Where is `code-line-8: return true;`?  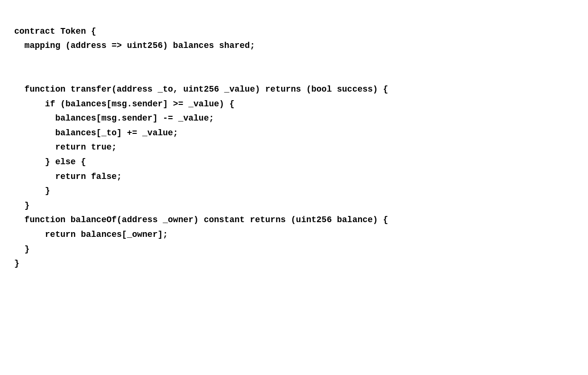
code-line-8: return true; is located at coordinates (294, 147).